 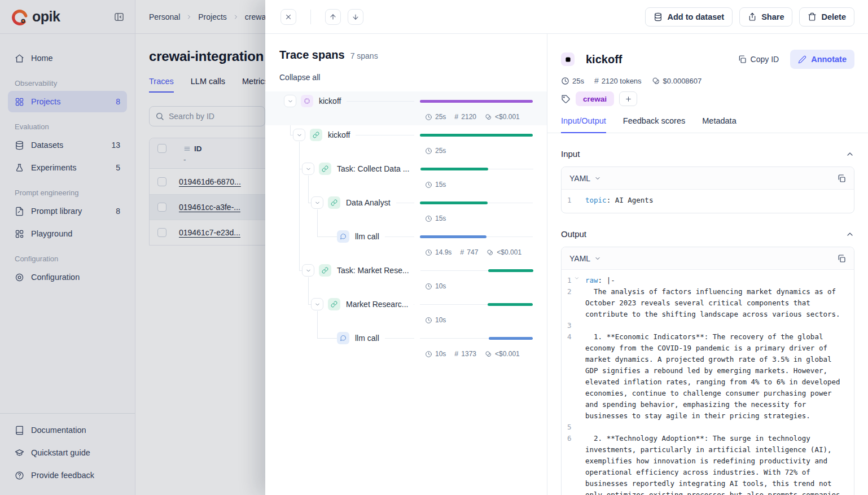 What do you see at coordinates (406, 244) in the screenshot?
I see `span-row-llm-call: llm call14.9s#747<$0.001` at bounding box center [406, 244].